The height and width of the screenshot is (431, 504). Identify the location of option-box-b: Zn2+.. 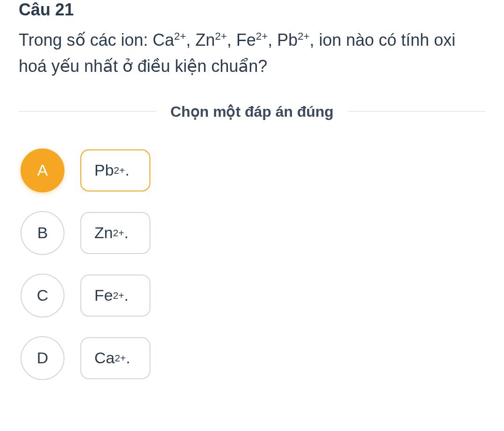
(115, 233).